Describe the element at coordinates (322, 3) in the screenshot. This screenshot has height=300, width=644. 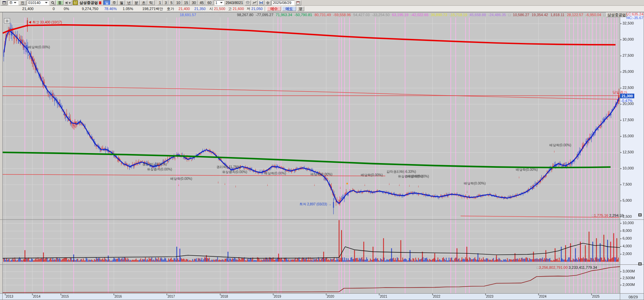
I see `toolbar-main: 주 전 010140 통 신 삼성중공업 일주월년분초틱 13510153045…` at that location.